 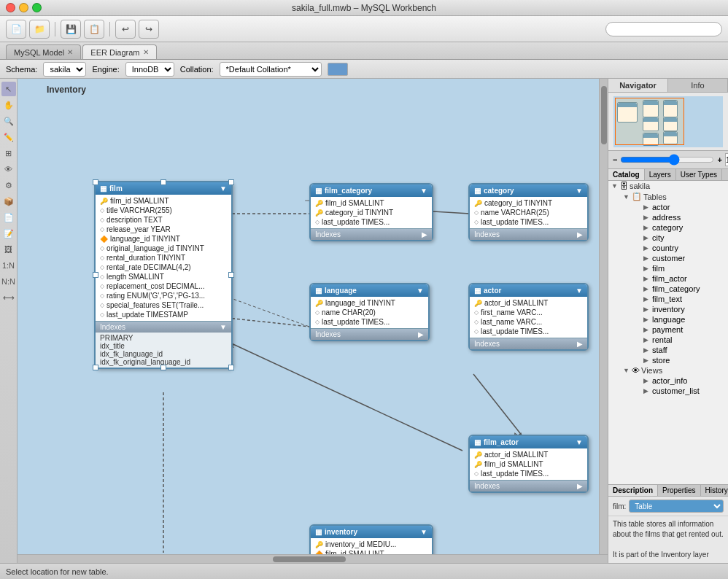 I want to click on pencil-tool: ✏️, so click(x=9, y=137).